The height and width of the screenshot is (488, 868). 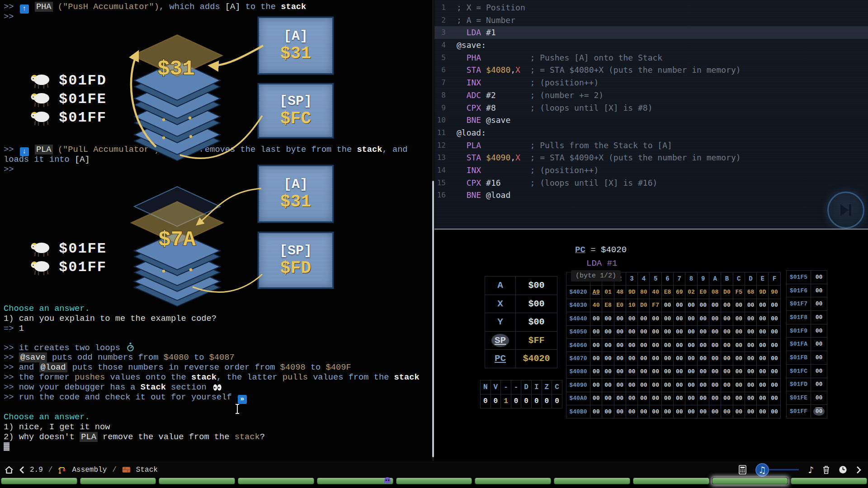 I want to click on memory-cell: 01, so click(x=608, y=292).